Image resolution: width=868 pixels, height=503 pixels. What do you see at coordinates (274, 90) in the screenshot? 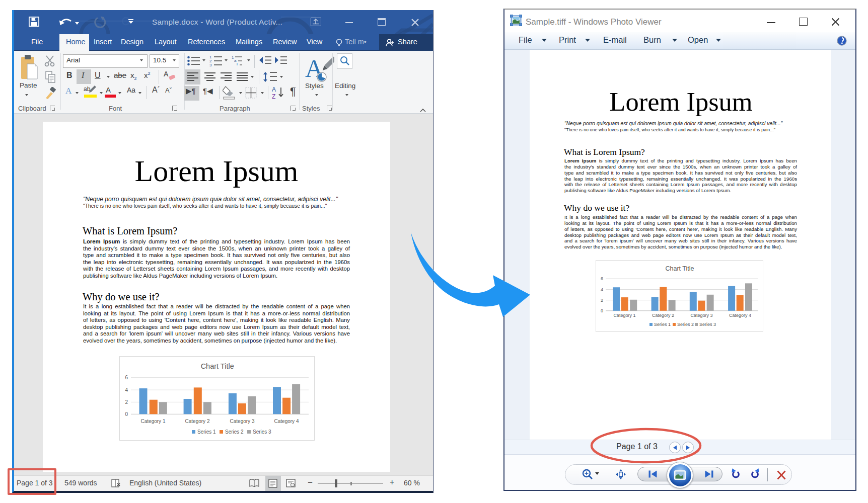
I see `svg-text: A` at bounding box center [274, 90].